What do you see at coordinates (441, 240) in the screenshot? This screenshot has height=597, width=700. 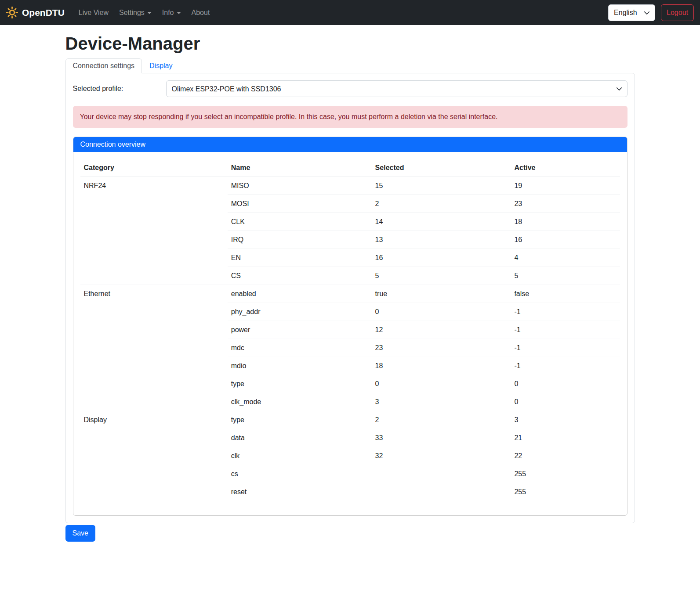 I see `selected-cell: 13` at bounding box center [441, 240].